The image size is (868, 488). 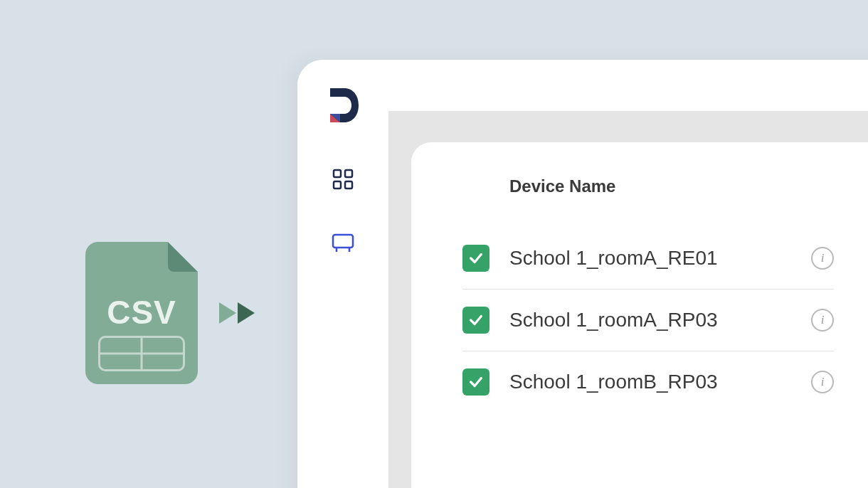 What do you see at coordinates (142, 312) in the screenshot?
I see `csv-label: CSV` at bounding box center [142, 312].